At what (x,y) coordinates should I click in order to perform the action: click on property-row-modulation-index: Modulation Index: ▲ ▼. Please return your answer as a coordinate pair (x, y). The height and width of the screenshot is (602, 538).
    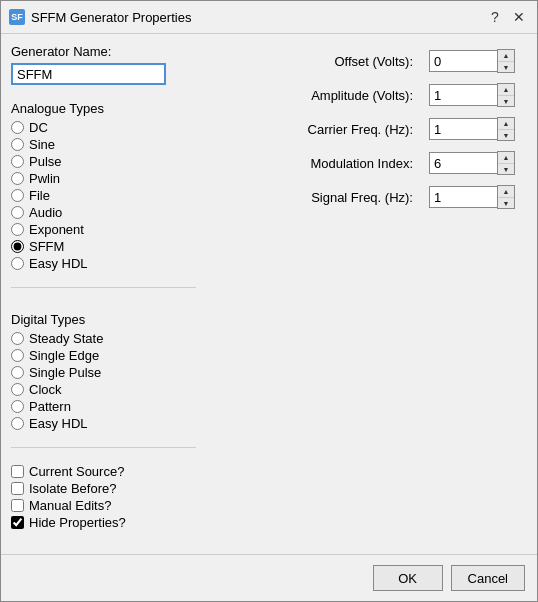
    Looking at the image, I should click on (366, 163).